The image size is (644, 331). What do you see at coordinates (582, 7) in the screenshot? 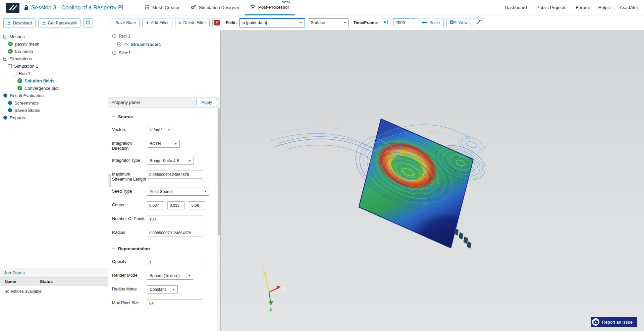
I see `nav-forum: Forum` at bounding box center [582, 7].